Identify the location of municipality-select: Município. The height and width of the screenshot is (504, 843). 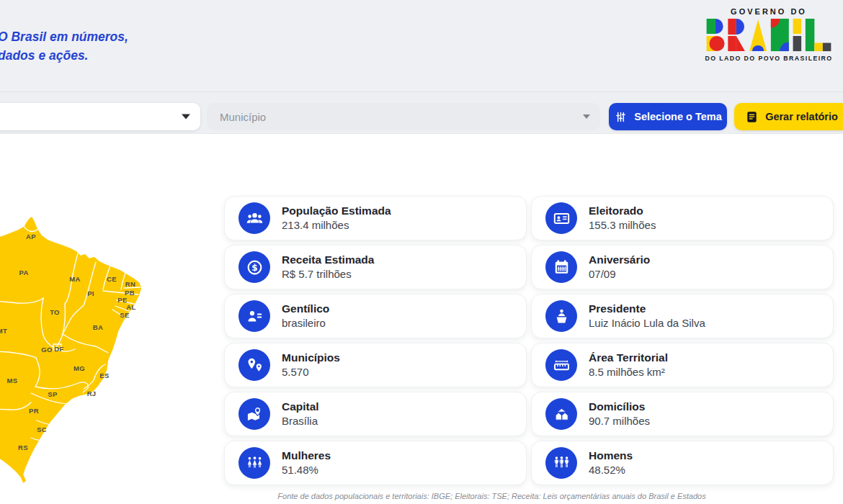
(403, 117).